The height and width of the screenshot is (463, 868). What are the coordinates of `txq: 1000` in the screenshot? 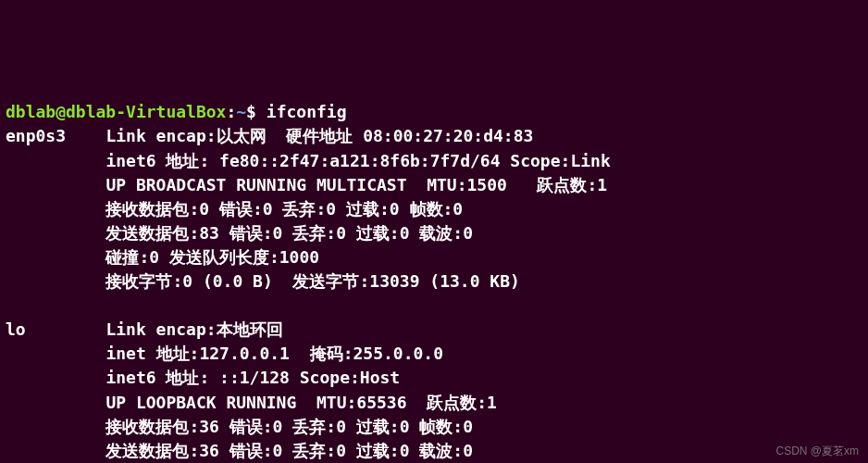 It's located at (300, 257).